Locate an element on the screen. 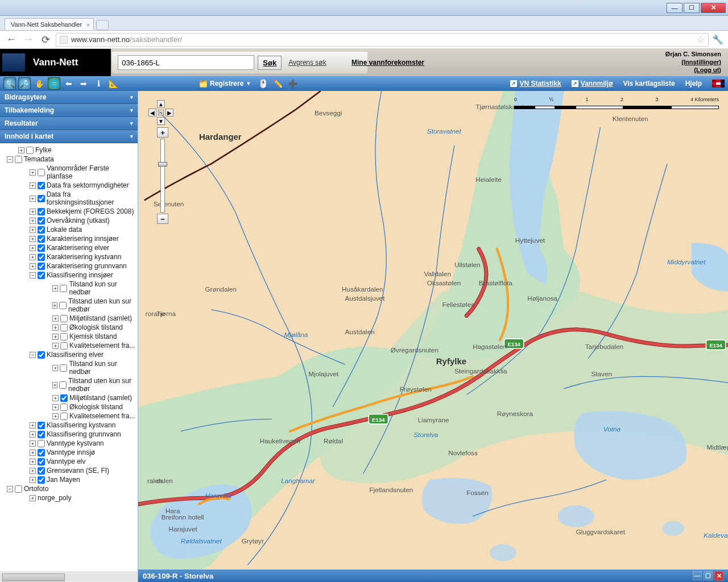  registrere-menu: 🗂️ Registrere ▼ is located at coordinates (225, 84).